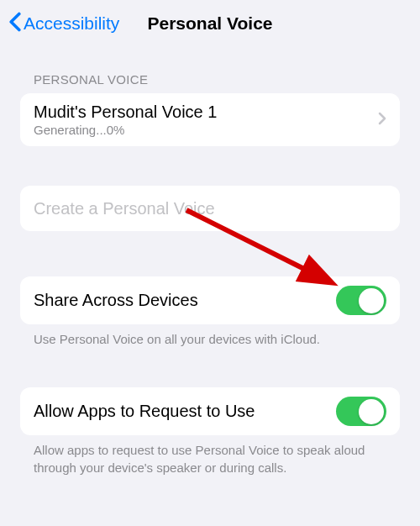  What do you see at coordinates (382, 120) in the screenshot?
I see `chevron-right-icon` at bounding box center [382, 120].